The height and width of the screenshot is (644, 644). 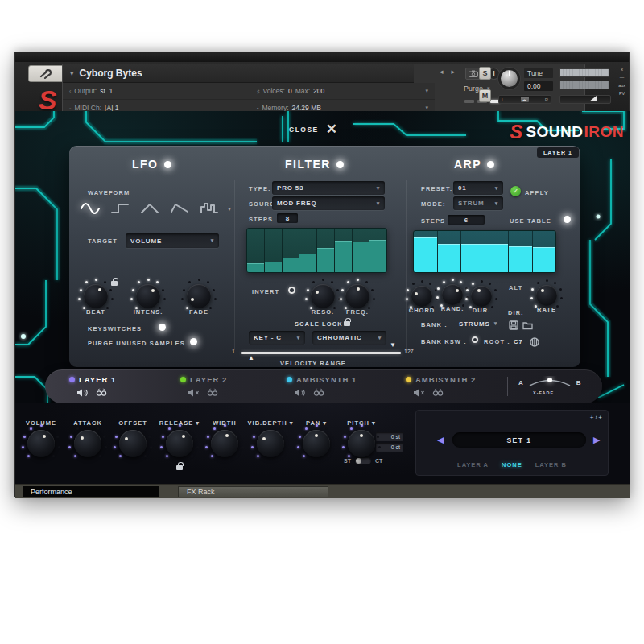 I want to click on duration-knob: DUR., so click(x=481, y=296).